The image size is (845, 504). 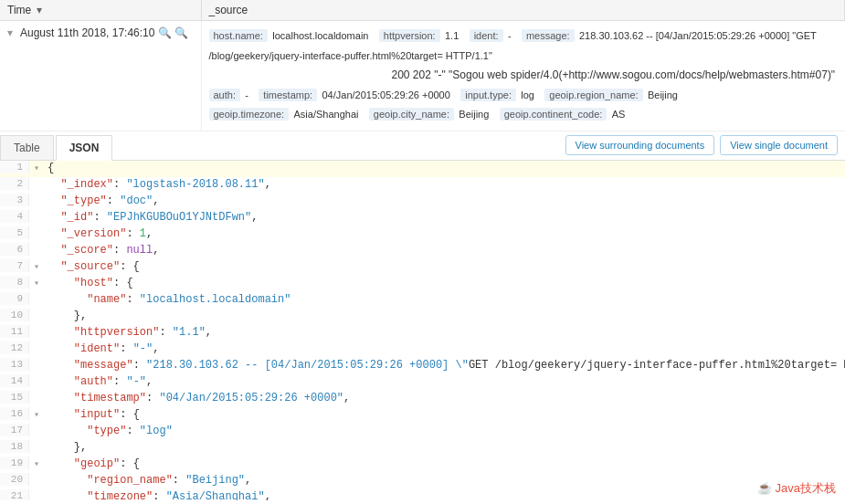 I want to click on line-number-20: 20, so click(x=15, y=479).